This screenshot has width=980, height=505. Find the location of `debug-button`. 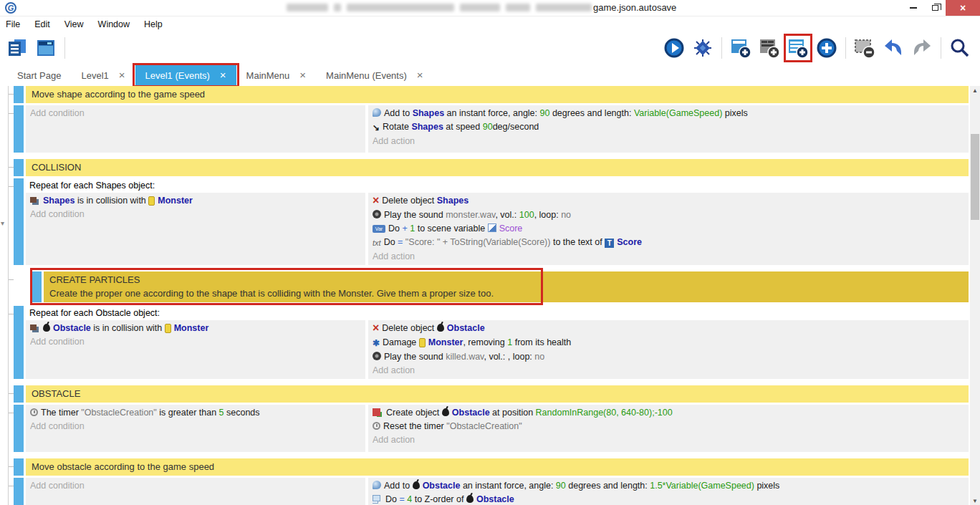

debug-button is located at coordinates (703, 48).